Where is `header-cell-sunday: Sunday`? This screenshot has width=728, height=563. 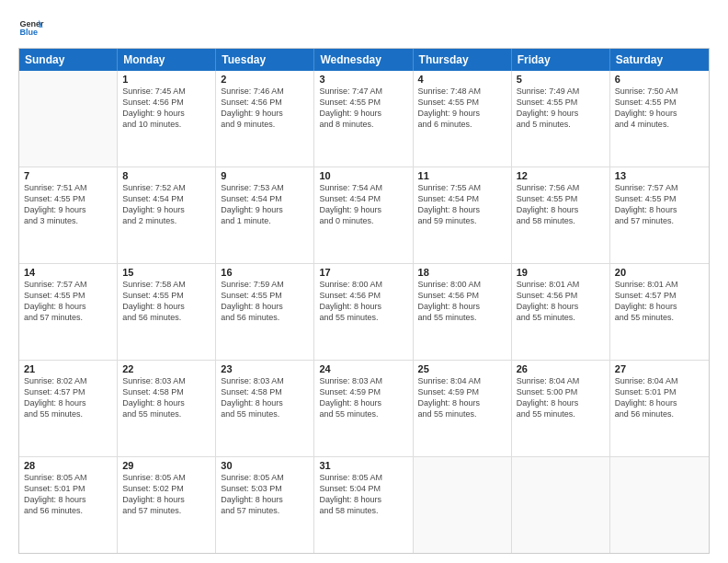
header-cell-sunday: Sunday is located at coordinates (68, 60).